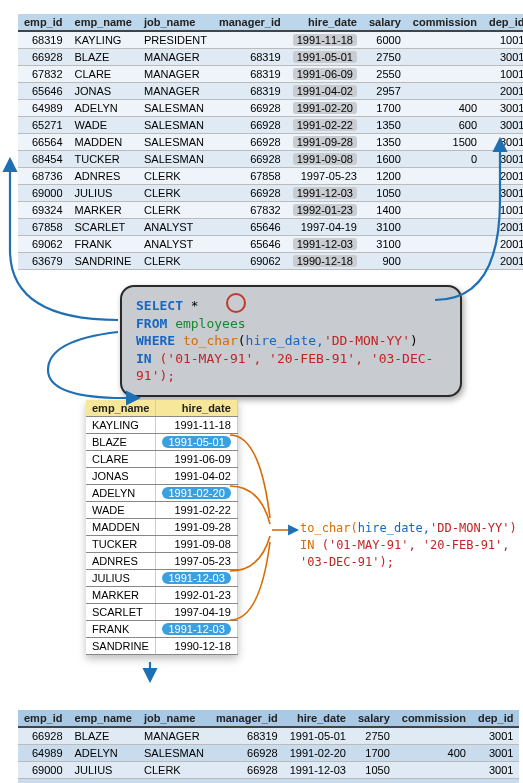  I want to click on annot-line1: to_char(hire_date,'DD-MON-YY'), so click(412, 528).